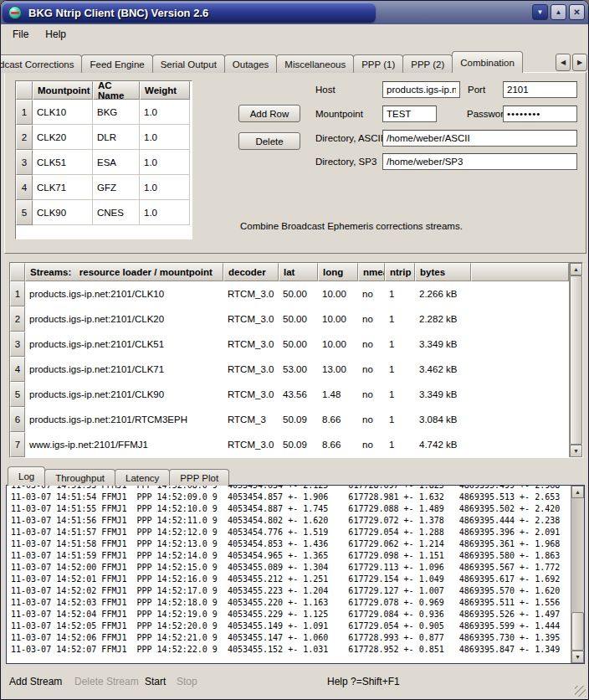  Describe the element at coordinates (269, 141) in the screenshot. I see `delete-button: Delete` at that location.